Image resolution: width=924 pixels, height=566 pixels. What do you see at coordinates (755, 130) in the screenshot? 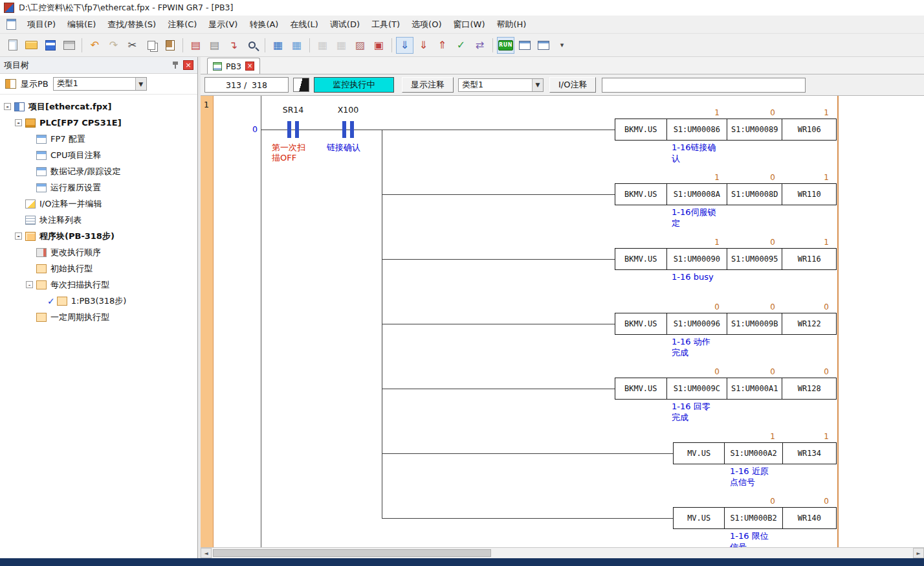
I see `instruction-cell: S1:UM00089` at bounding box center [755, 130].